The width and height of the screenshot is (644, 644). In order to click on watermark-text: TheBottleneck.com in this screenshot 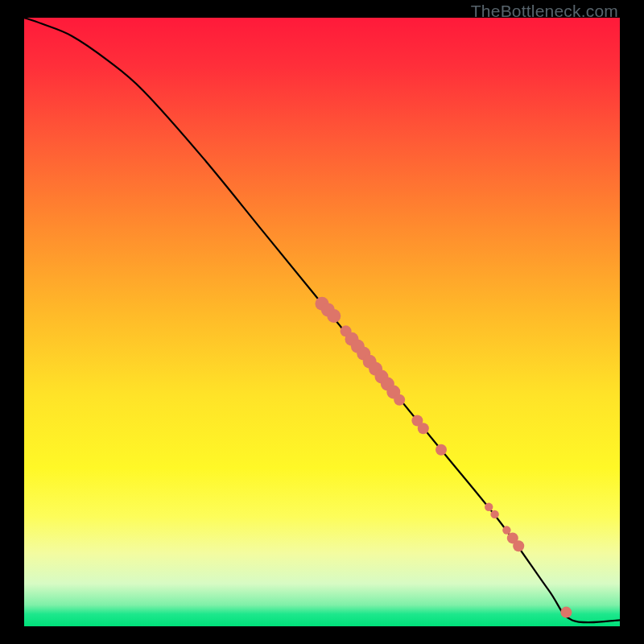, I will do `click(544, 11)`.